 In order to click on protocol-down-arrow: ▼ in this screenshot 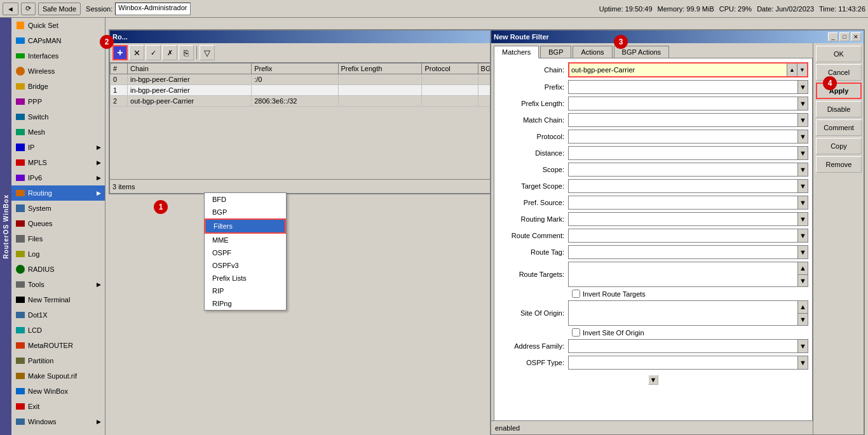, I will do `click(803, 137)`.